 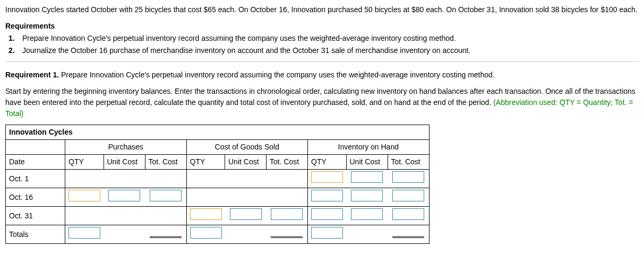 I want to click on cogs-totcost-header: Tot. Cost, so click(x=287, y=162).